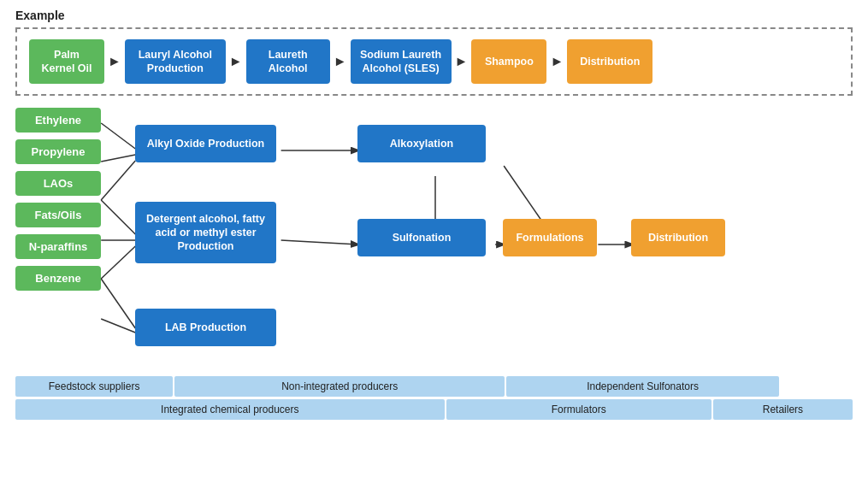 This screenshot has width=868, height=489. I want to click on footer-row1: Feedstock suppliers Non-integrated produ…, so click(434, 386).